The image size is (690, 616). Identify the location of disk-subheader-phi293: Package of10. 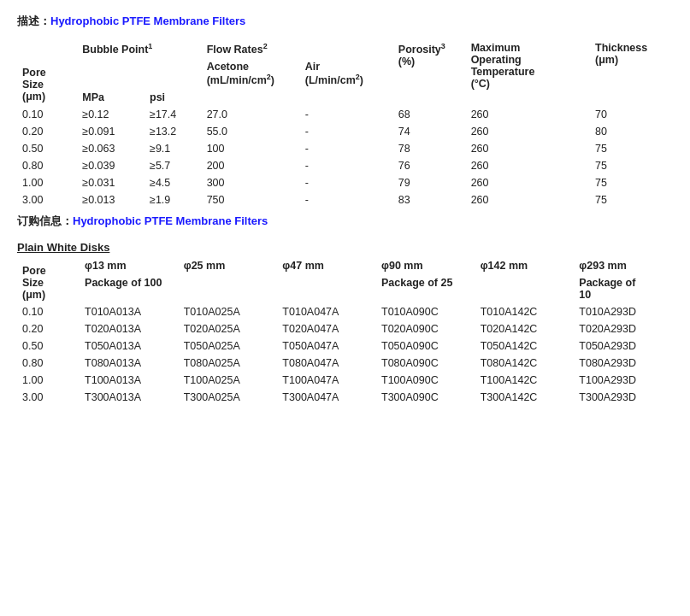
(623, 289).